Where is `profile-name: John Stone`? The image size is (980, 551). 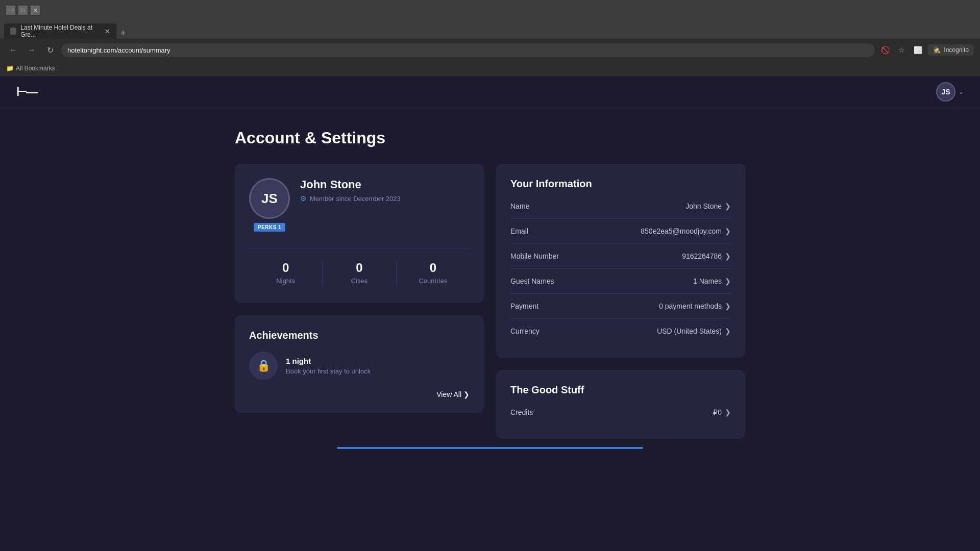
profile-name: John Stone is located at coordinates (350, 185).